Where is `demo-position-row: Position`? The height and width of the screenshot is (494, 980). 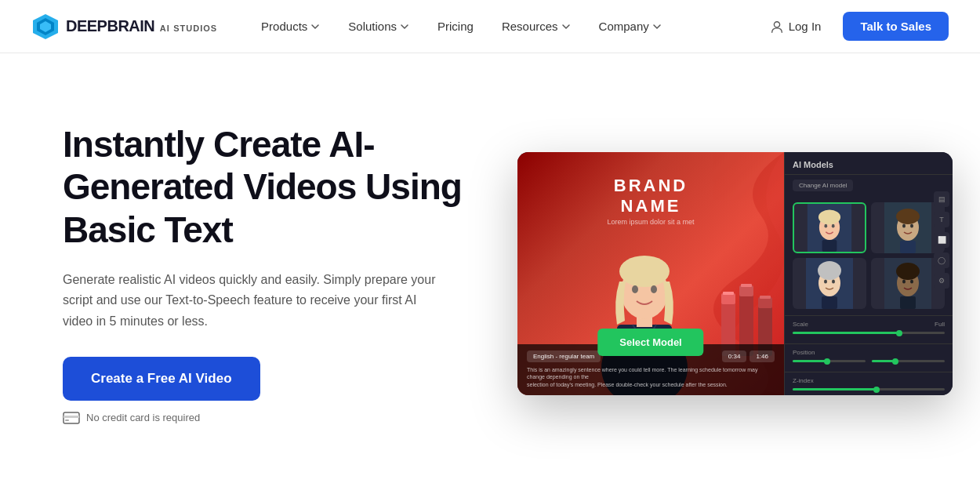 demo-position-row: Position is located at coordinates (869, 353).